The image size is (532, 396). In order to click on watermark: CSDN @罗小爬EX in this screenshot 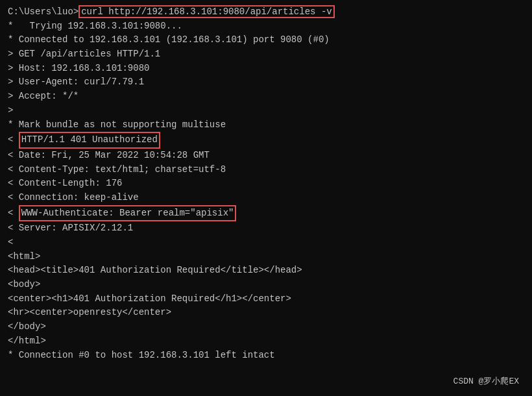, I will do `click(487, 381)`.